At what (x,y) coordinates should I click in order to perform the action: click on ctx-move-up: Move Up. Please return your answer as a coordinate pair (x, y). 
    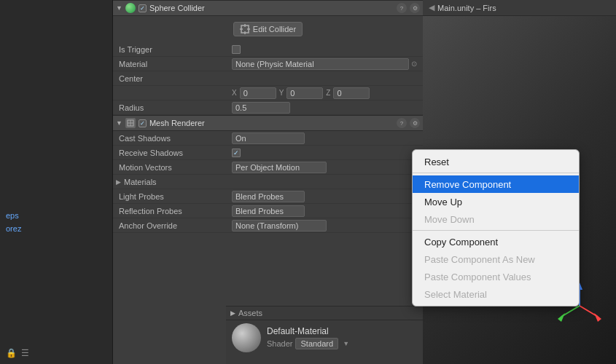
    Looking at the image, I should click on (496, 202).